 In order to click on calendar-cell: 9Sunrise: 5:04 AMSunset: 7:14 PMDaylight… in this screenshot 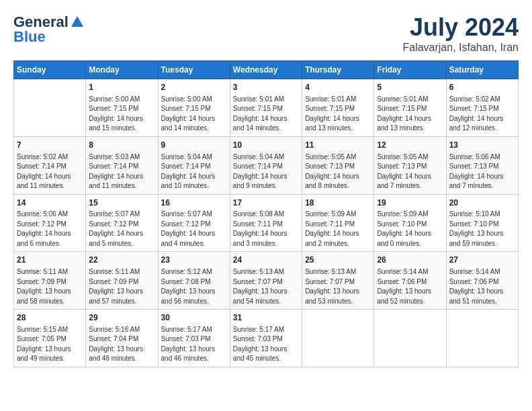, I will do `click(193, 165)`.